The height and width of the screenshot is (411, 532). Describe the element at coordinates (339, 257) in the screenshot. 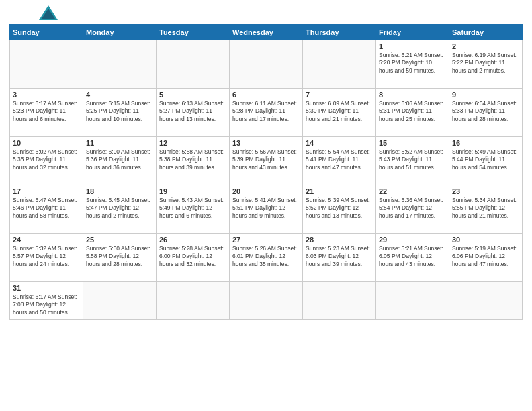

I see `day-info: Sunrise: 5:23 AM Sunset: 6:03 PM Dayligh…` at that location.